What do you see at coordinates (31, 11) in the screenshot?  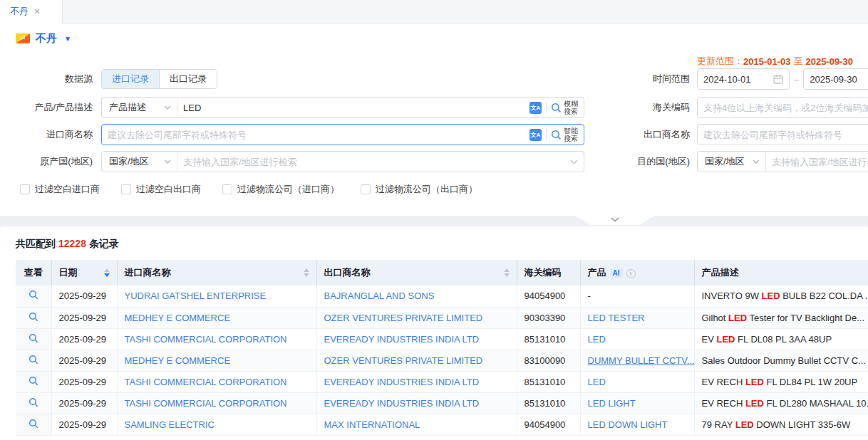 I see `tab-bhutan: 不丹 ×` at bounding box center [31, 11].